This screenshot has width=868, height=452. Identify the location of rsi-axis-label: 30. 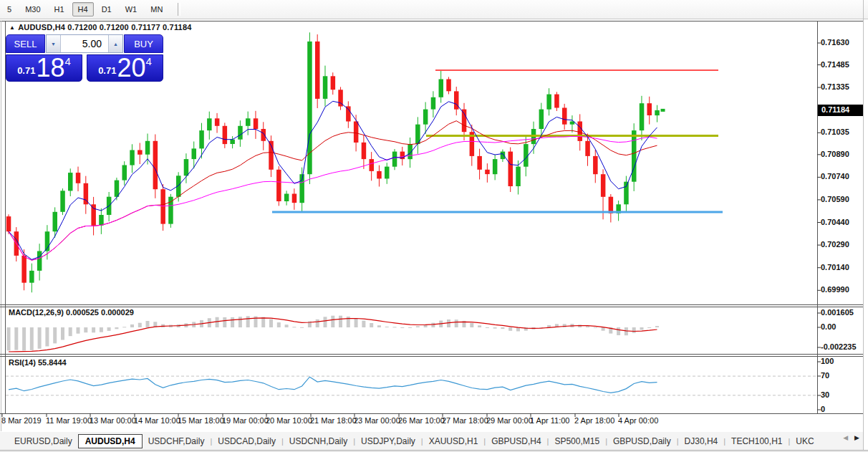
(825, 395).